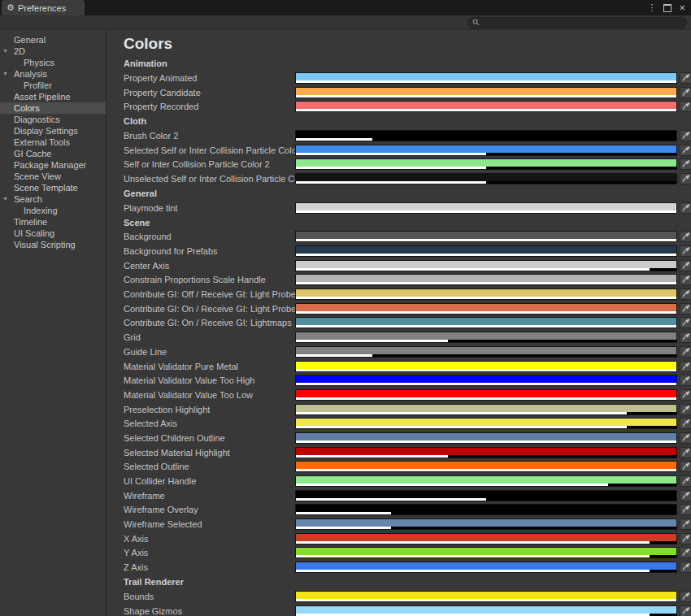 Image resolution: width=691 pixels, height=616 pixels. What do you see at coordinates (53, 210) in the screenshot?
I see `sidebar-item-indexing: Indexing` at bounding box center [53, 210].